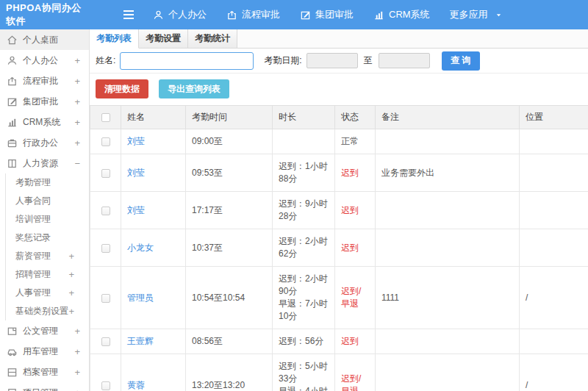  Describe the element at coordinates (140, 341) in the screenshot. I see `employee-name-link: 王壹辉` at that location.